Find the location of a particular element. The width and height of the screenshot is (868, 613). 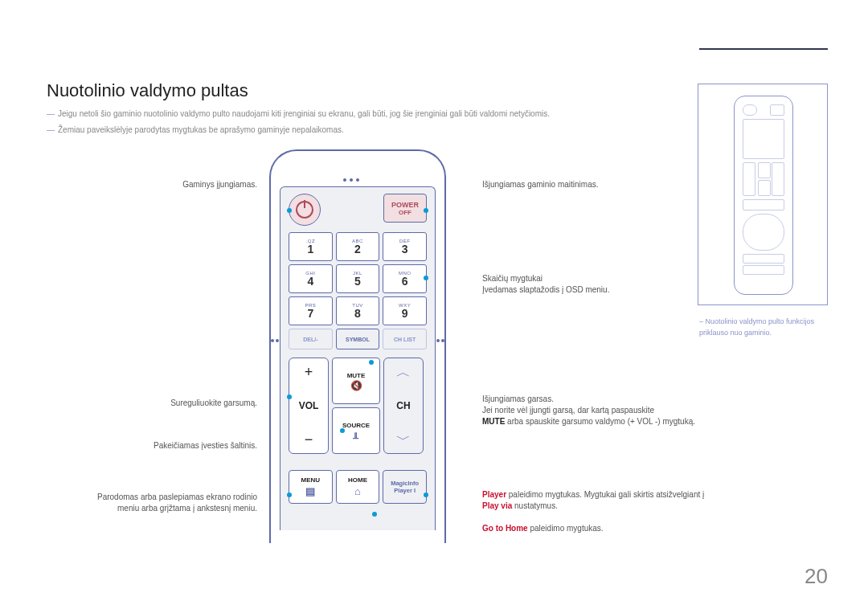

mid-column: MUTE 🔇 SOURCE ⫫ is located at coordinates (356, 406).